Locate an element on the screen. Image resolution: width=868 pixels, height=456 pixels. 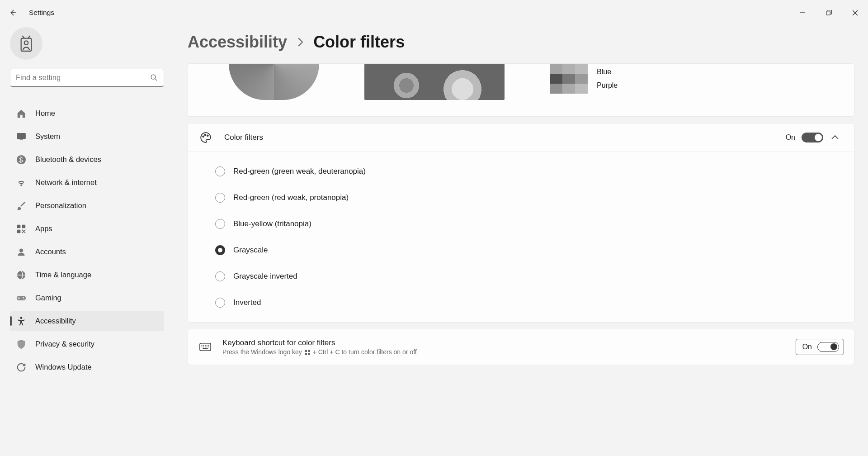
nav-privacy: Privacy & security is located at coordinates (87, 344).